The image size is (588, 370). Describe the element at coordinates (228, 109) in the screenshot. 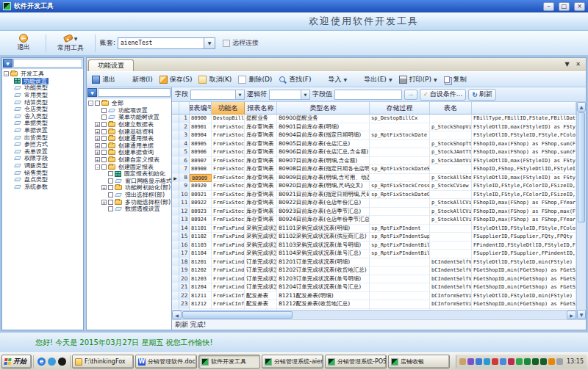

I see `column-header-3: 功能名` at that location.